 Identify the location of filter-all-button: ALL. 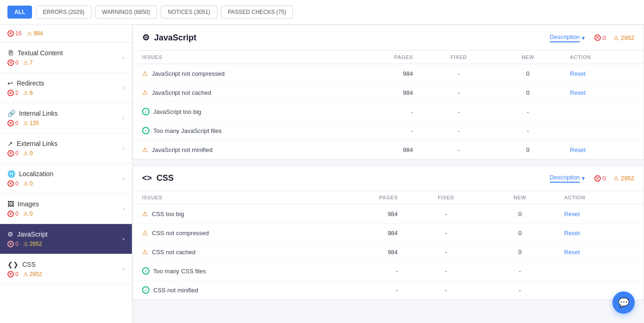
(20, 12).